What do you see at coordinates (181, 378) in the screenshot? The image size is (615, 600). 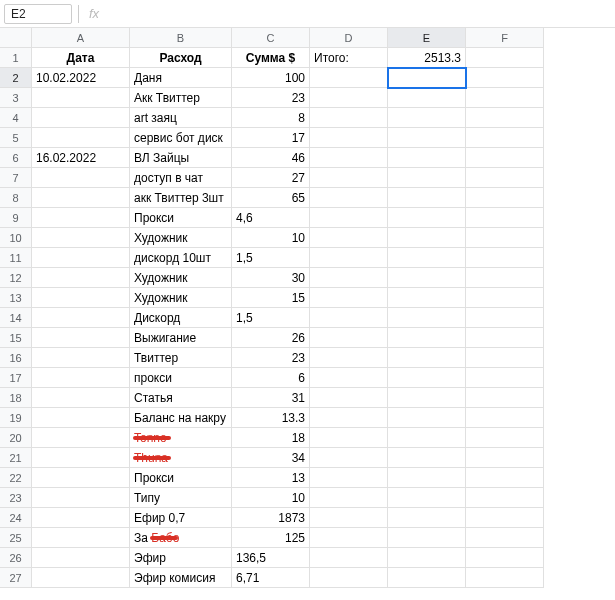 I see `cell-B17: прокси` at bounding box center [181, 378].